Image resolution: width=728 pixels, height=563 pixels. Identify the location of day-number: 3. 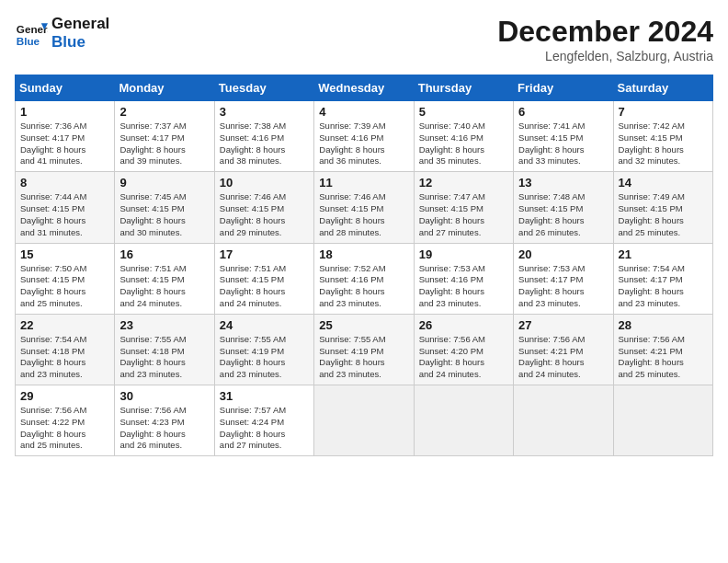
(265, 112).